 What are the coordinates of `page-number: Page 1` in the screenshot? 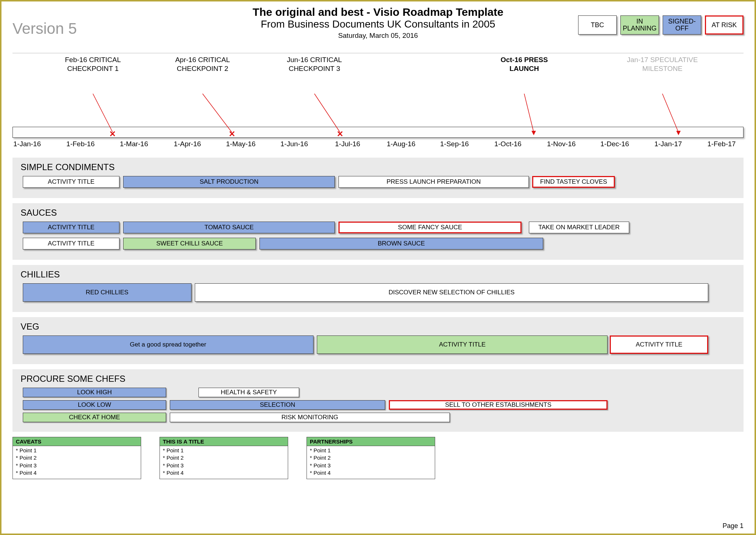 It's located at (733, 526).